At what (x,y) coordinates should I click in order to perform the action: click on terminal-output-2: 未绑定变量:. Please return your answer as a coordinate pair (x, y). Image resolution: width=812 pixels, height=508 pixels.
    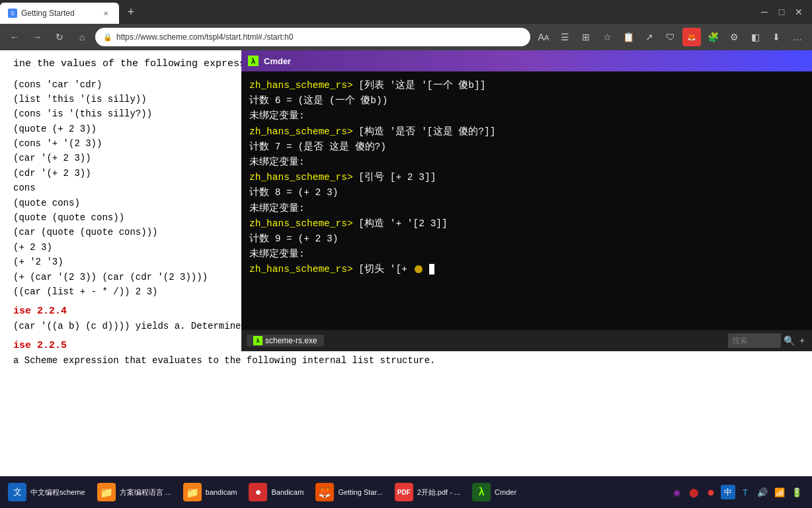
    Looking at the image, I should click on (526, 116).